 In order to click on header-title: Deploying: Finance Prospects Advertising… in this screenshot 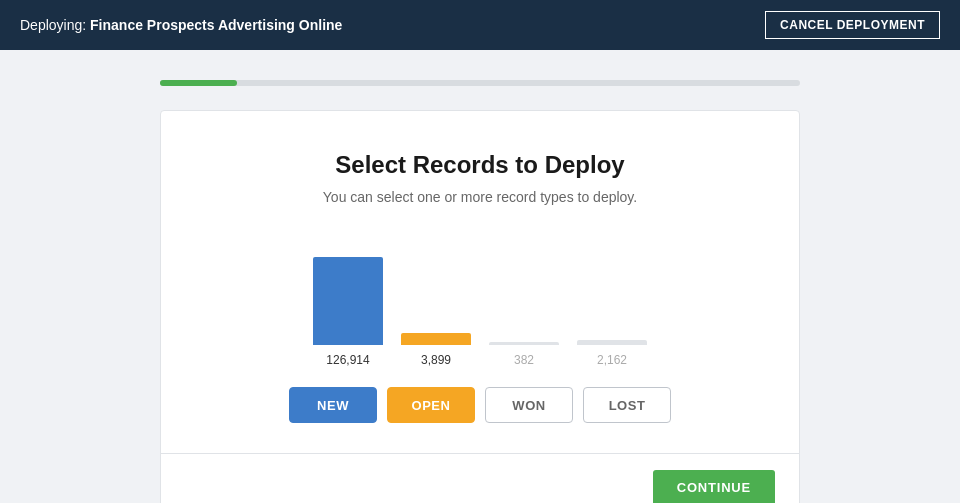, I will do `click(181, 25)`.